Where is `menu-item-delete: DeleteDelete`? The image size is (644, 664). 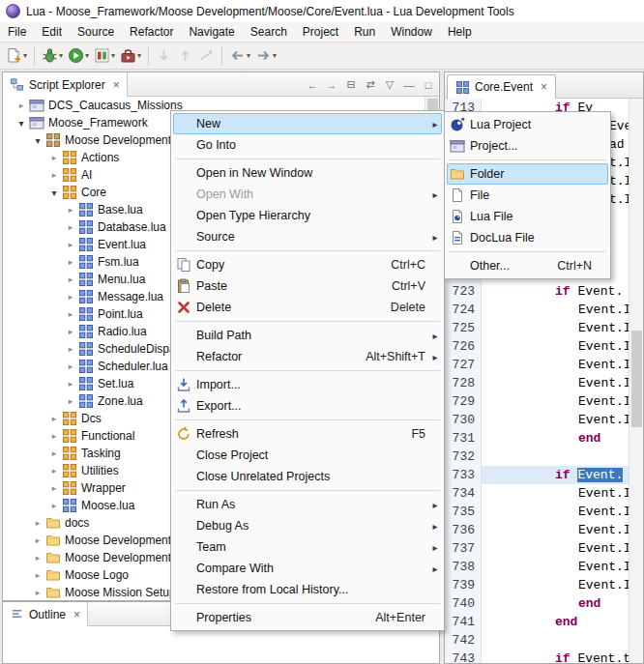 menu-item-delete: DeleteDelete is located at coordinates (307, 307).